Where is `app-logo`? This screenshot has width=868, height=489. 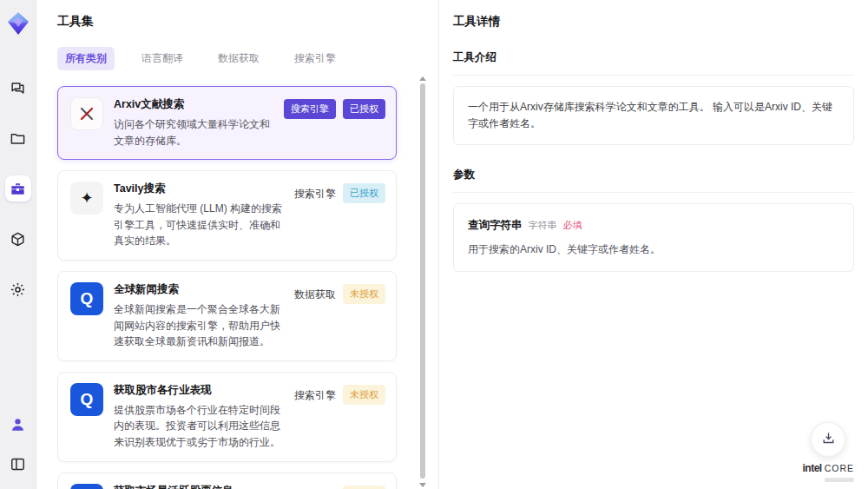 app-logo is located at coordinates (18, 23).